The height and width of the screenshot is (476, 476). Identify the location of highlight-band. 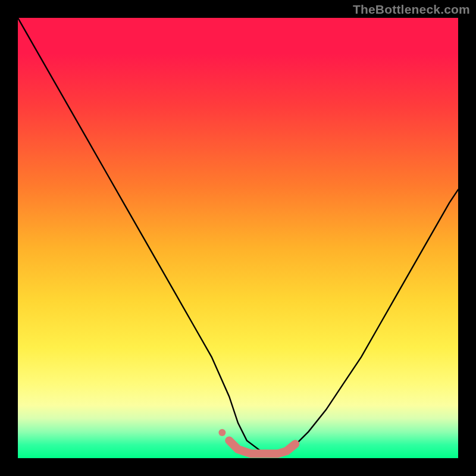
(262, 447).